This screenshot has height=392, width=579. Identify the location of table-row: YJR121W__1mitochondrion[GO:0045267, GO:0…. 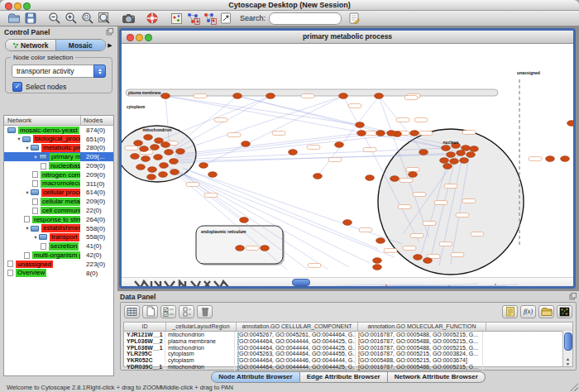
(348, 335).